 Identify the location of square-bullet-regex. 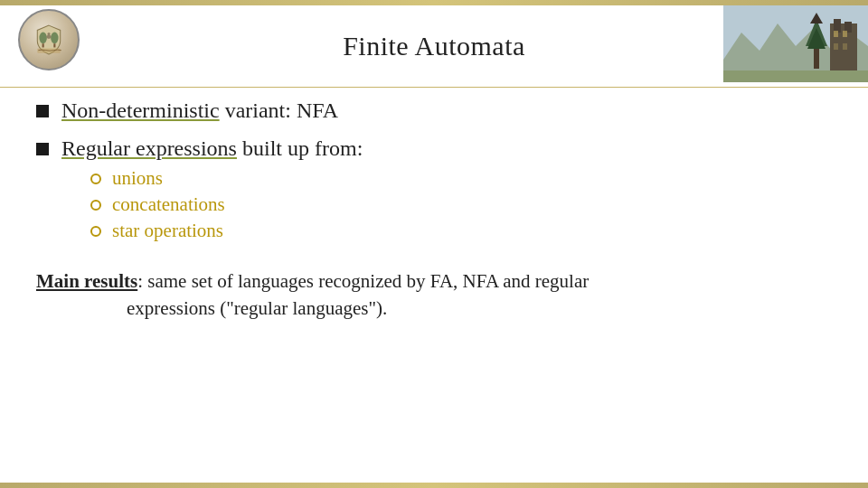
(42, 149).